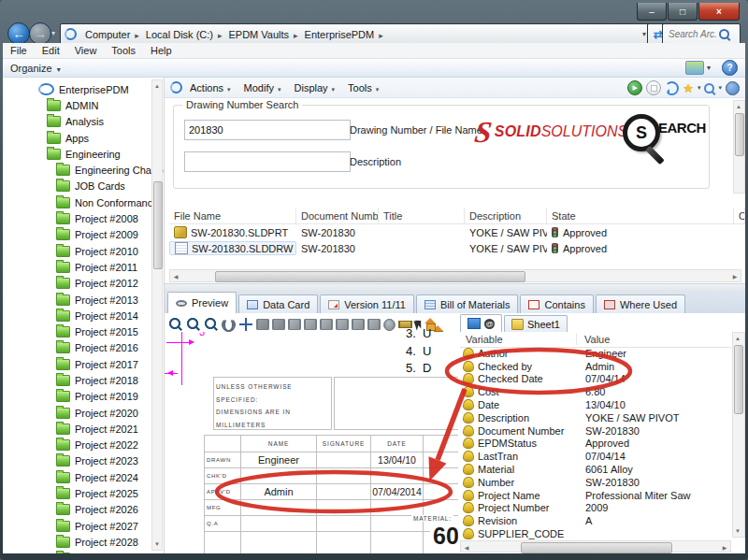  Describe the element at coordinates (83, 331) in the screenshot. I see `tree-item: Project #2015` at that location.